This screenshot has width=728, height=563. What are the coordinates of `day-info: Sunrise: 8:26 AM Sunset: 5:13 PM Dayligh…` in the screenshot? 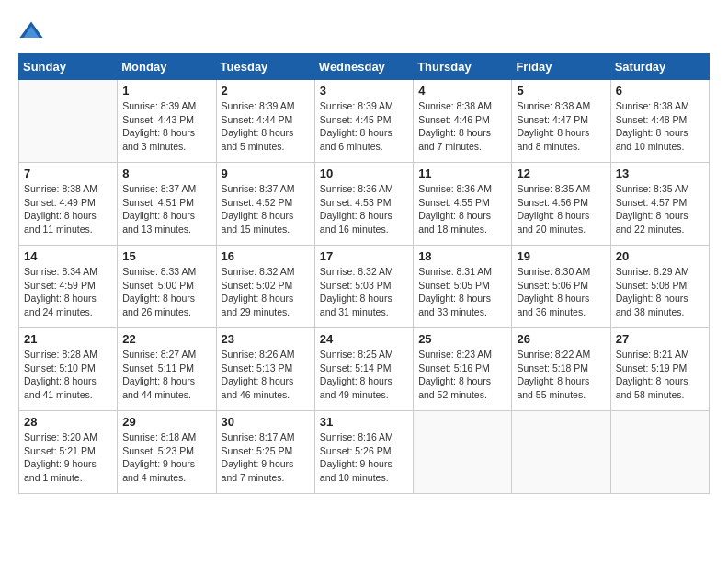 It's located at (266, 375).